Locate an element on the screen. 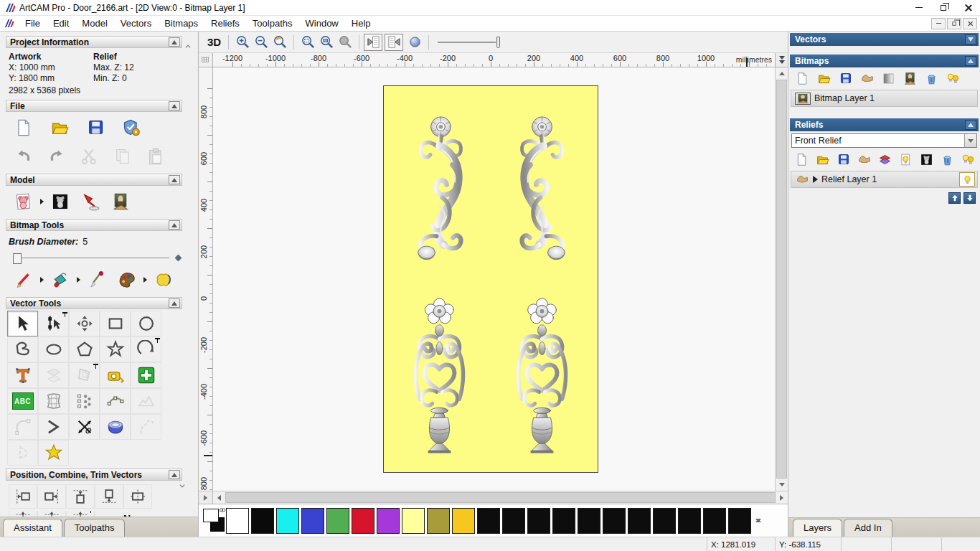  slider-handle is located at coordinates (498, 42).